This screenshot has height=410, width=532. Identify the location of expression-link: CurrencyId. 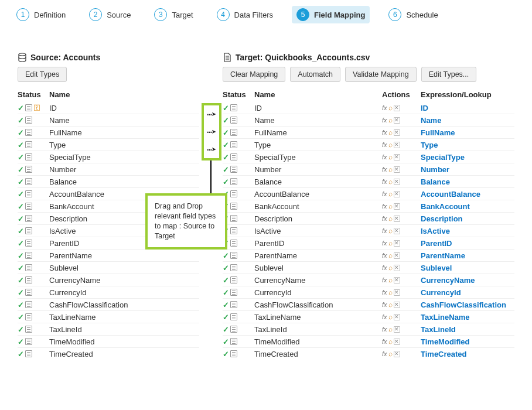
(441, 293).